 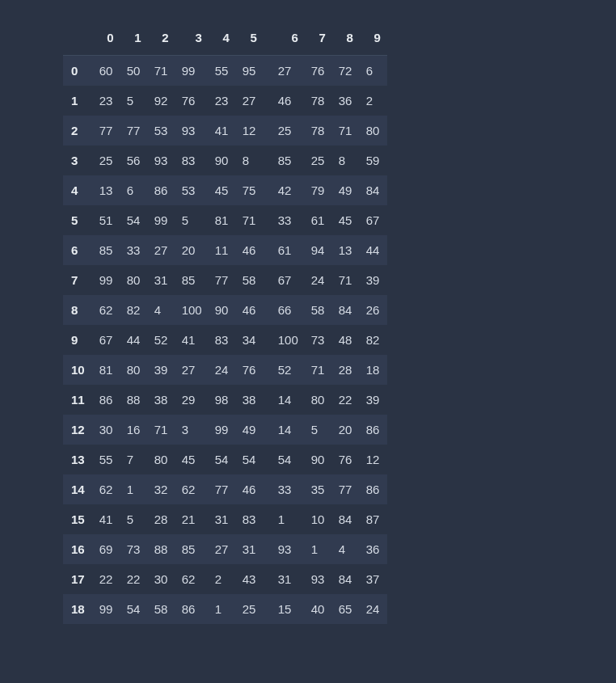 What do you see at coordinates (346, 550) in the screenshot?
I see `table-cell: 4` at bounding box center [346, 550].